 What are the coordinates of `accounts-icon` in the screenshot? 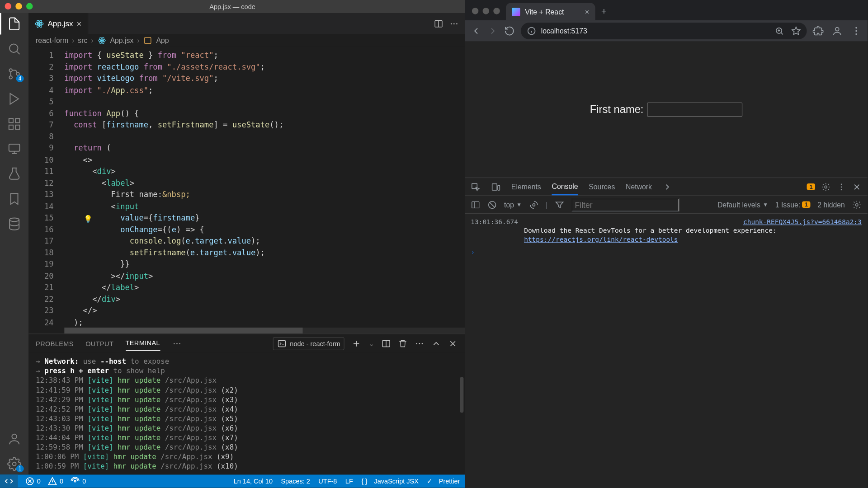 It's located at (14, 439).